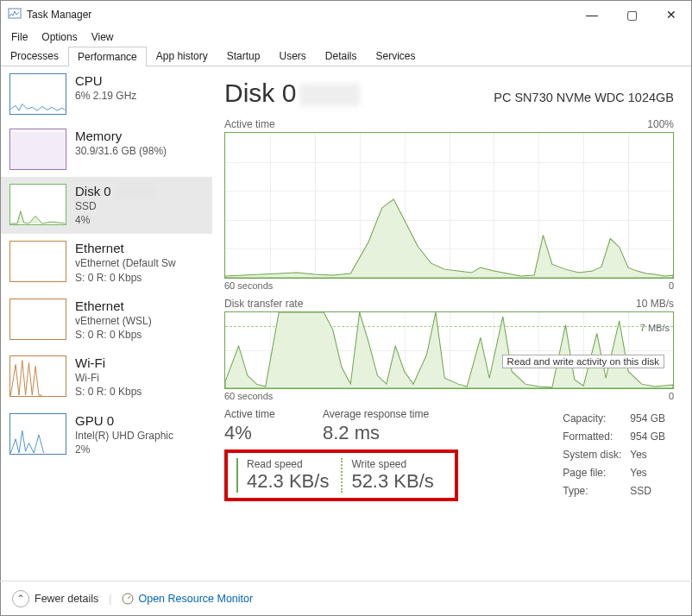  What do you see at coordinates (109, 362) in the screenshot?
I see `sidebar-item-label: Wi-Fi` at bounding box center [109, 362].